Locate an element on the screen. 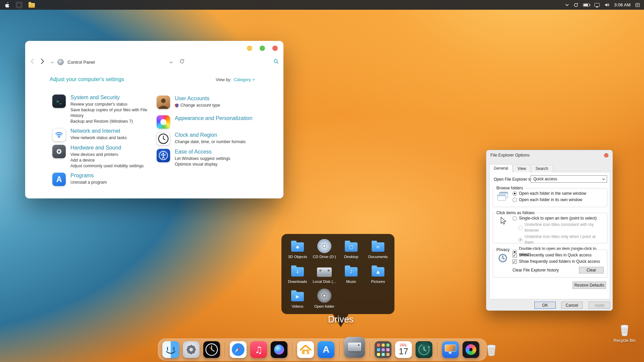  dock-drives-icon is located at coordinates (355, 347).